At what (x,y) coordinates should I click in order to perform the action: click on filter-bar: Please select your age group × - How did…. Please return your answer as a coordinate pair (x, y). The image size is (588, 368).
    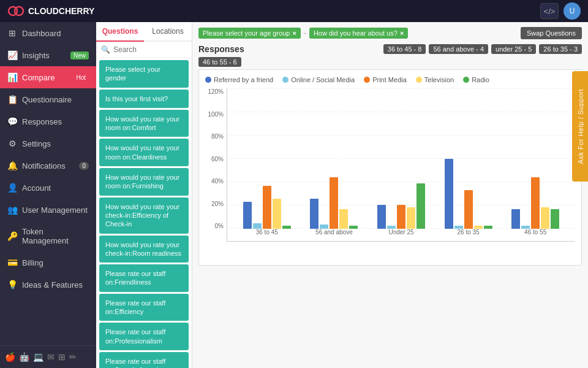
    Looking at the image, I should click on (390, 33).